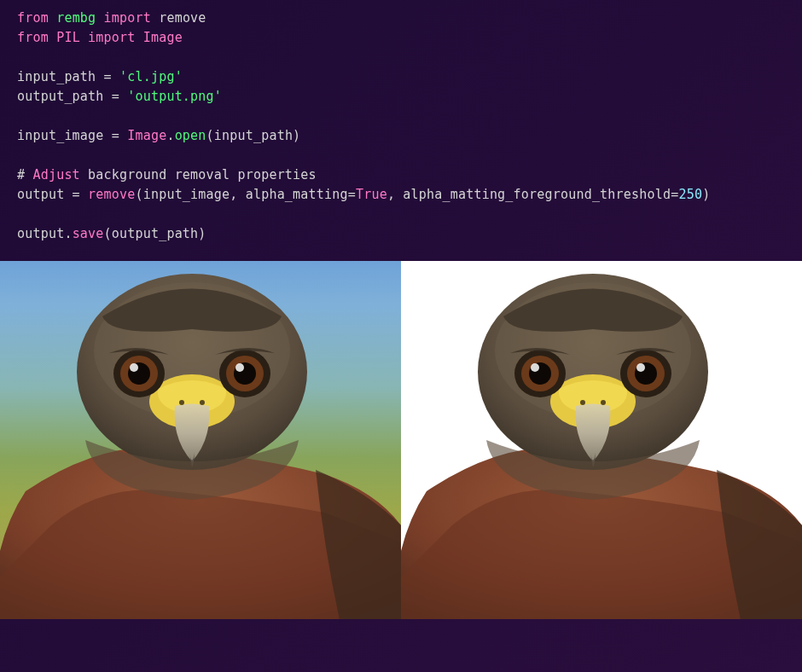 This screenshot has width=802, height=672. I want to click on code-line: from PIL import Image, so click(100, 38).